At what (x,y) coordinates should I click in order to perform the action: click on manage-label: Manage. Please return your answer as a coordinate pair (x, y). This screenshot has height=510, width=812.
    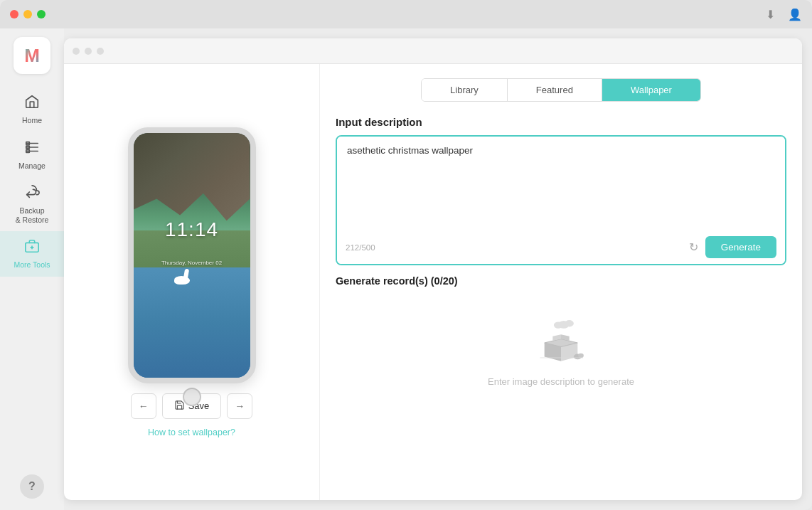
    Looking at the image, I should click on (32, 166).